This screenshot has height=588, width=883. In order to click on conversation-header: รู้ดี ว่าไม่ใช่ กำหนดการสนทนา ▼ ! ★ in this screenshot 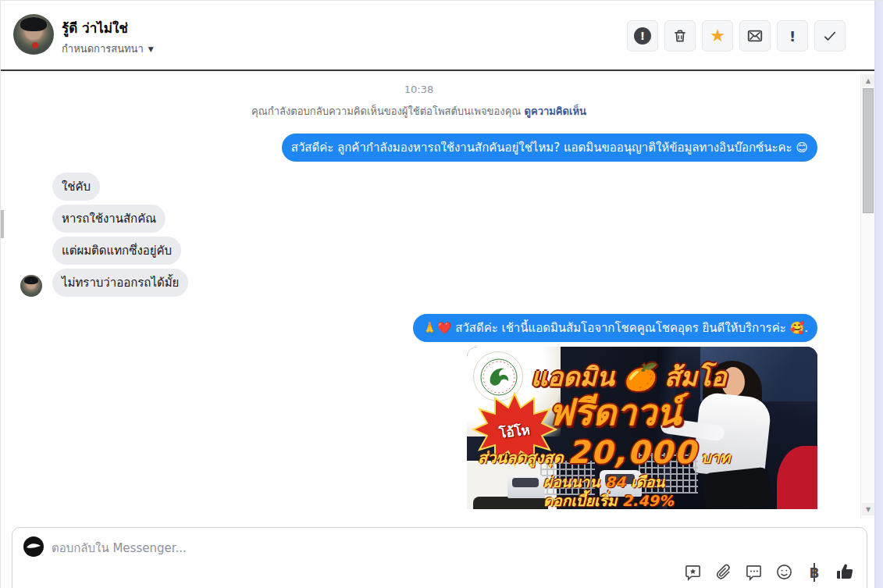, I will do `click(438, 36)`.